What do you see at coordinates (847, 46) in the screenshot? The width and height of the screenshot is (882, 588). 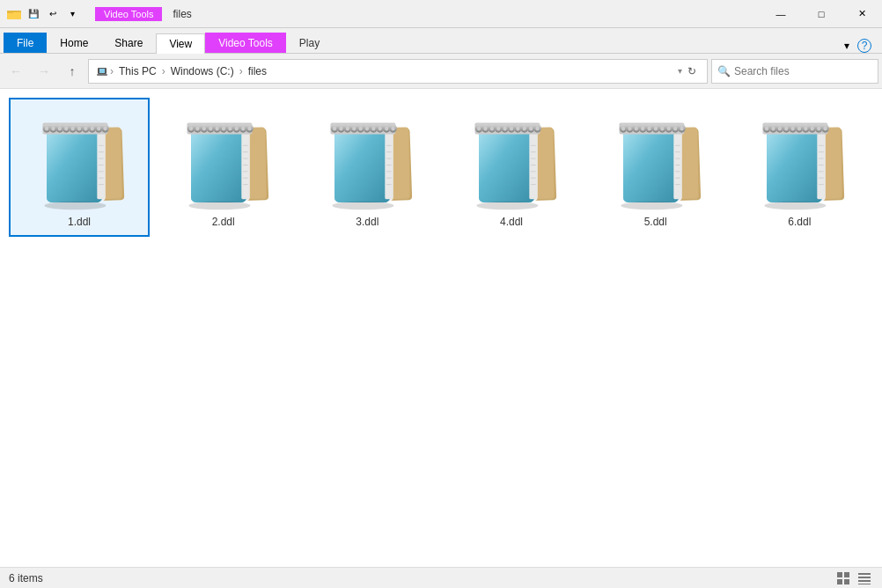 I see `ribbon-expand-btn: ▾` at bounding box center [847, 46].